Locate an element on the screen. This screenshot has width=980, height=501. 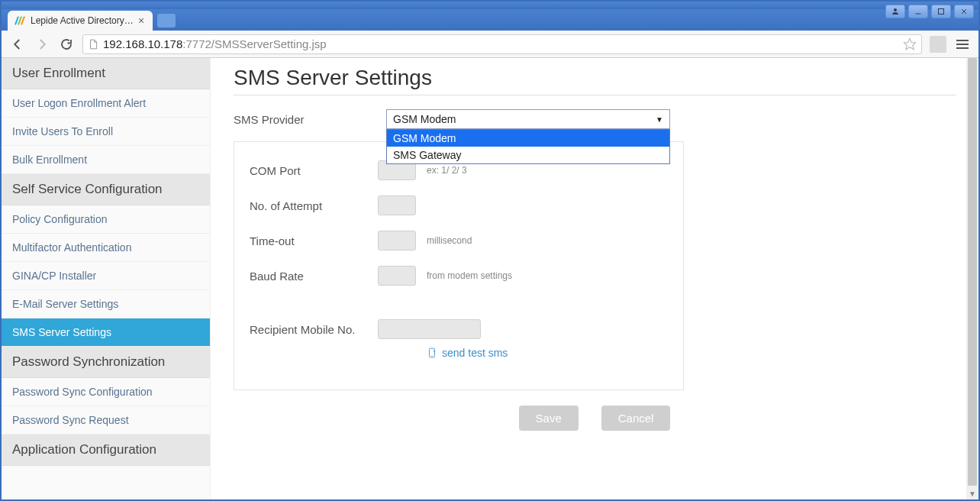
chevron-down-icon: ▼ is located at coordinates (659, 119).